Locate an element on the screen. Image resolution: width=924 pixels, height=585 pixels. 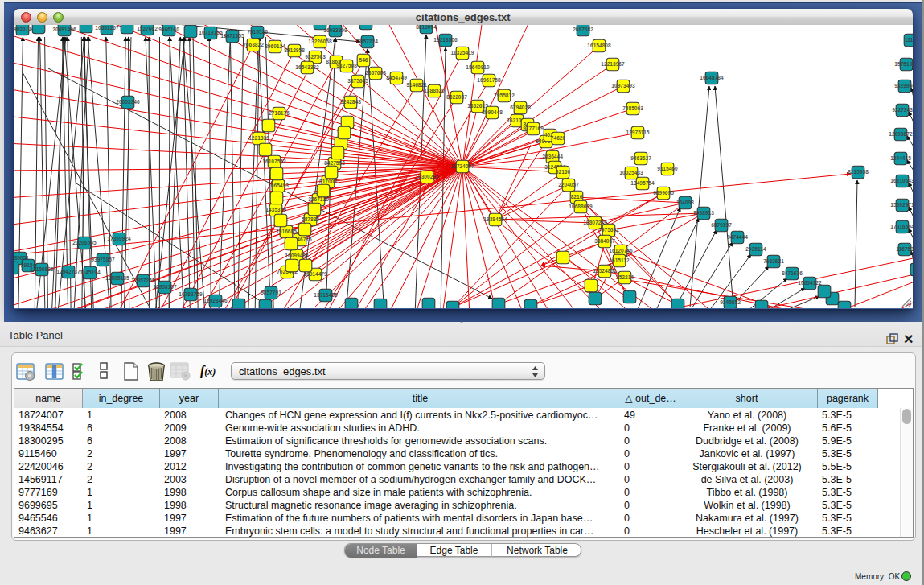
svg-text: 9777169 is located at coordinates (533, 129).